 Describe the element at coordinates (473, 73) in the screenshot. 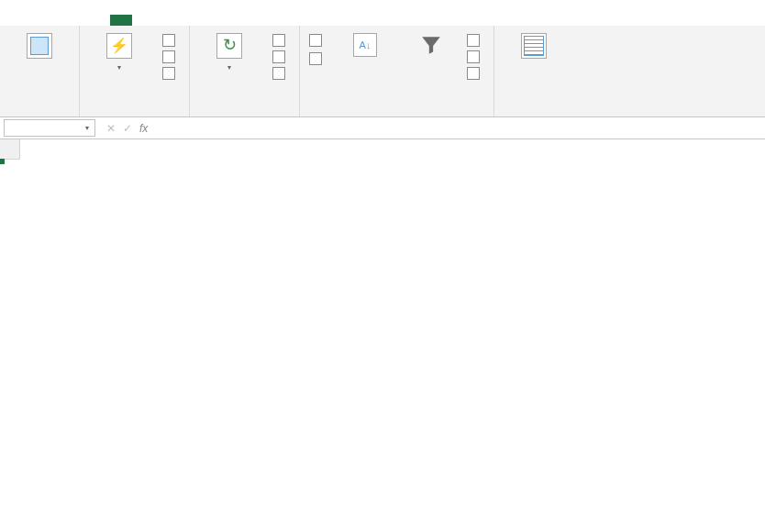

I see `advanced-icon` at that location.